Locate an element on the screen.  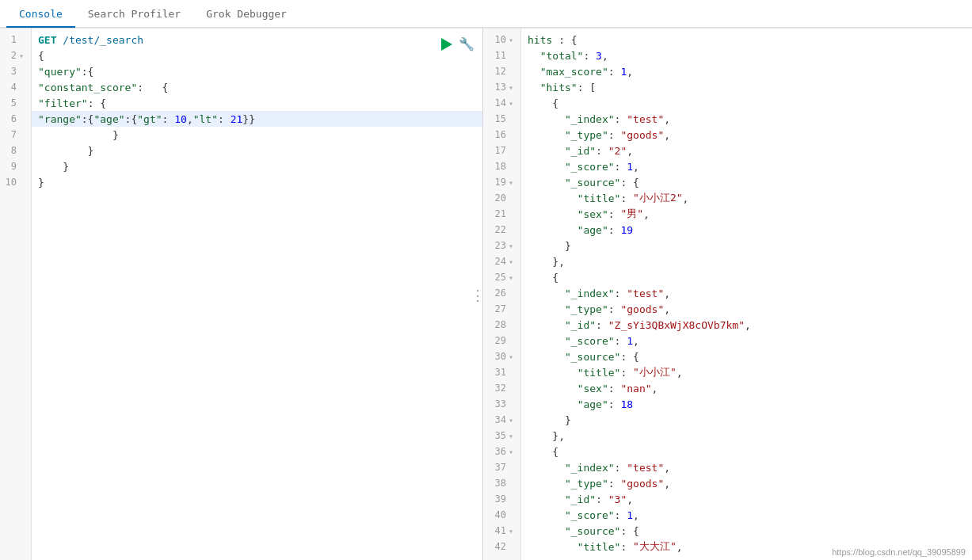
result-code-line: "_index": "test", is located at coordinates (746, 119).